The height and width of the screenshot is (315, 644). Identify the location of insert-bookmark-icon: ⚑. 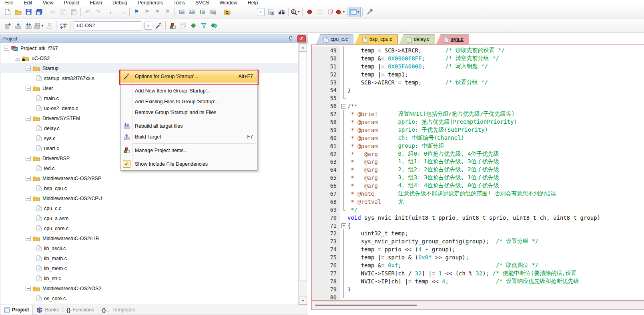
(136, 12).